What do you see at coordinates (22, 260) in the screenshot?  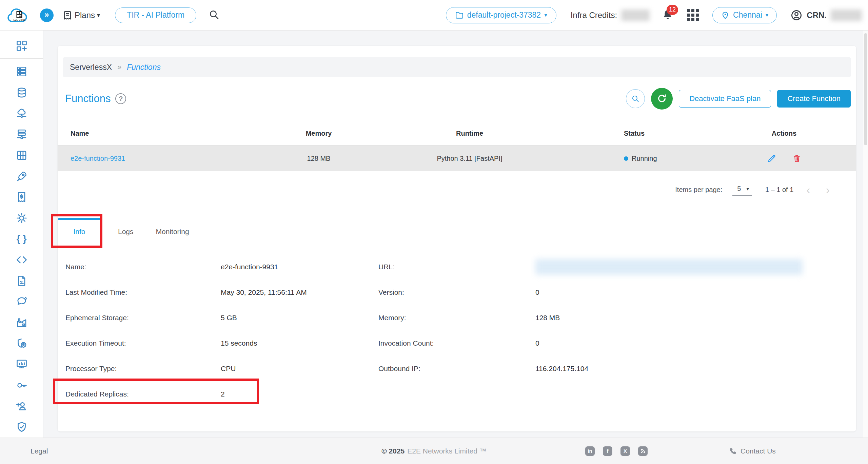 I see `code-tags-icon` at bounding box center [22, 260].